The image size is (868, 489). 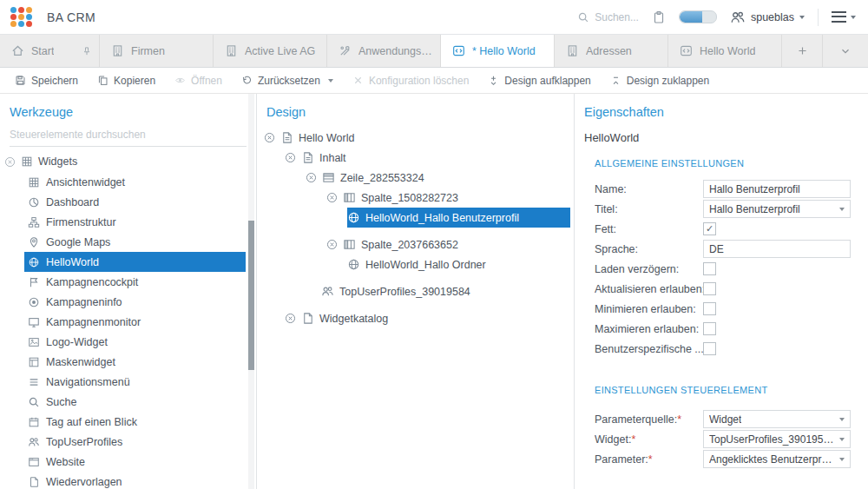 I want to click on tools-item-label: Suche, so click(x=61, y=402).